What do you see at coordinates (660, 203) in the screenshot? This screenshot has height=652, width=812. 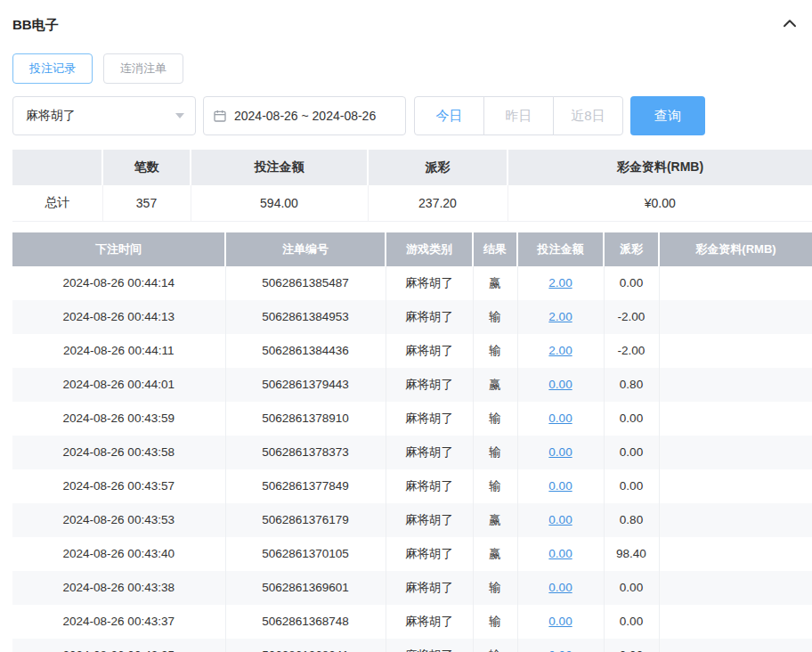 I see `summary-total-bonus: ¥0.00` at bounding box center [660, 203].